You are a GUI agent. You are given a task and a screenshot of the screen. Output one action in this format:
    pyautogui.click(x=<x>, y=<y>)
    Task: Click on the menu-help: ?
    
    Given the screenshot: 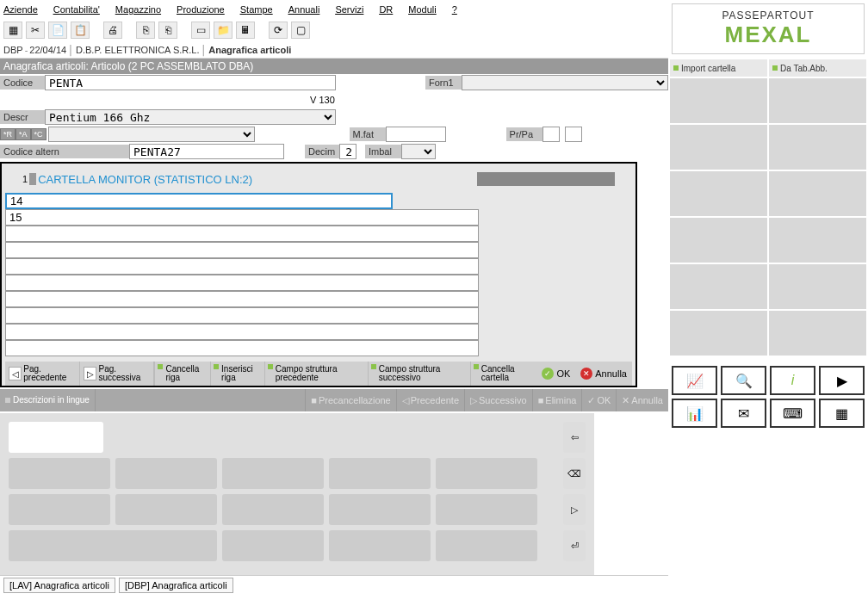 What is the action you would take?
    pyautogui.click(x=455, y=9)
    